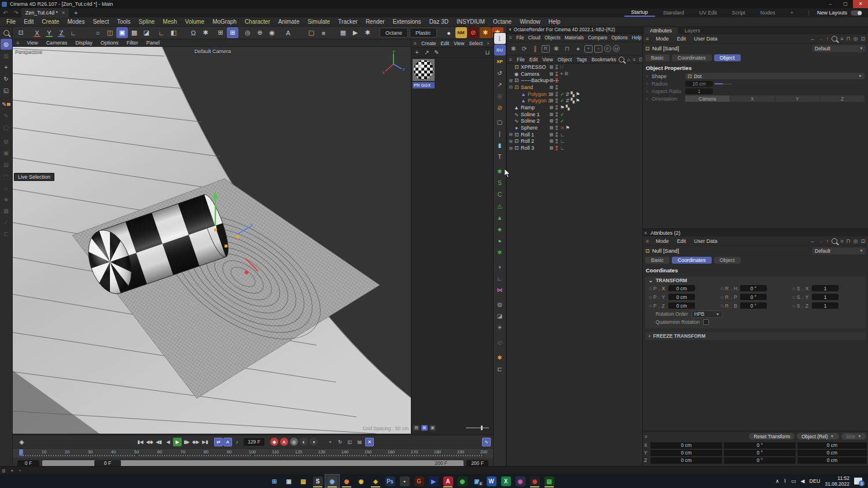 The height and width of the screenshot is (488, 868). What do you see at coordinates (827, 241) in the screenshot?
I see `up-icon: ↑` at bounding box center [827, 241].